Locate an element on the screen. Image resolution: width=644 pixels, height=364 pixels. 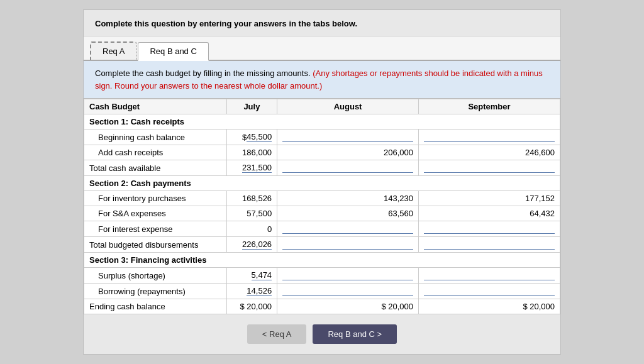
section-header-9: Section 3: Financing activities is located at coordinates (322, 260).